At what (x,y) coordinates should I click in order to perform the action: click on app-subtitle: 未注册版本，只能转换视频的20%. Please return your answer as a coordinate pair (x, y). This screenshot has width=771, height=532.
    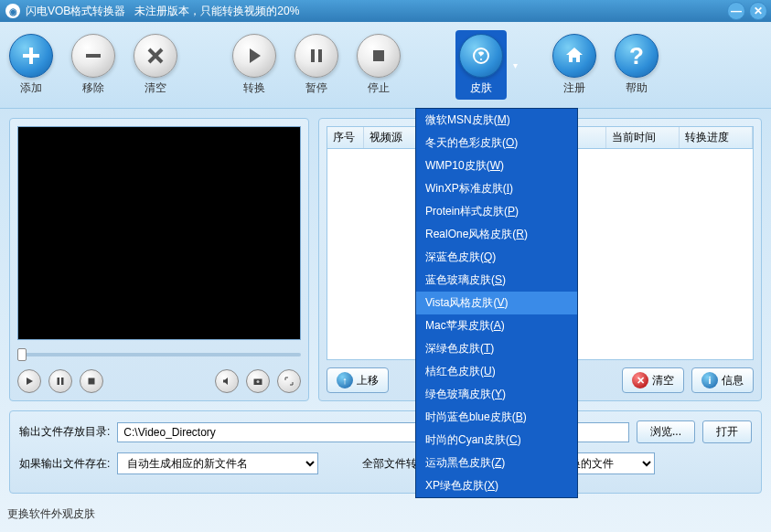
    Looking at the image, I should click on (217, 11).